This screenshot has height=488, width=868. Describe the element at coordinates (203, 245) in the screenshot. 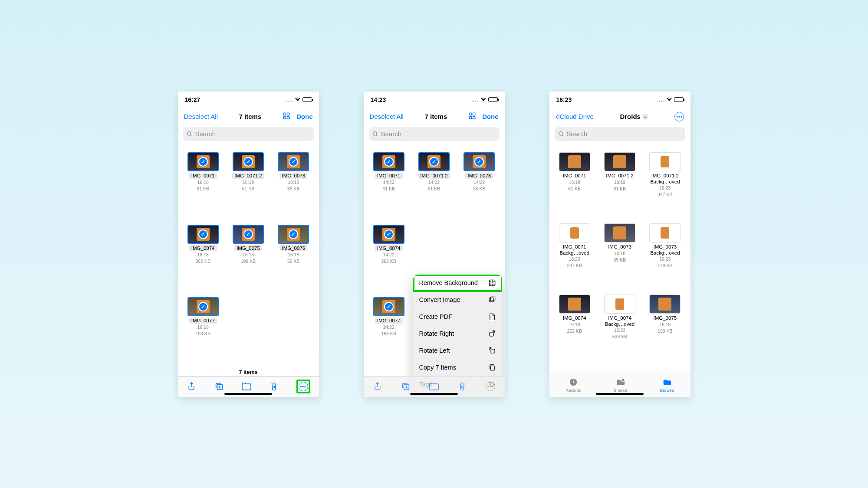

I see `file-item: ✓IMG_007416:18262 KB` at that location.